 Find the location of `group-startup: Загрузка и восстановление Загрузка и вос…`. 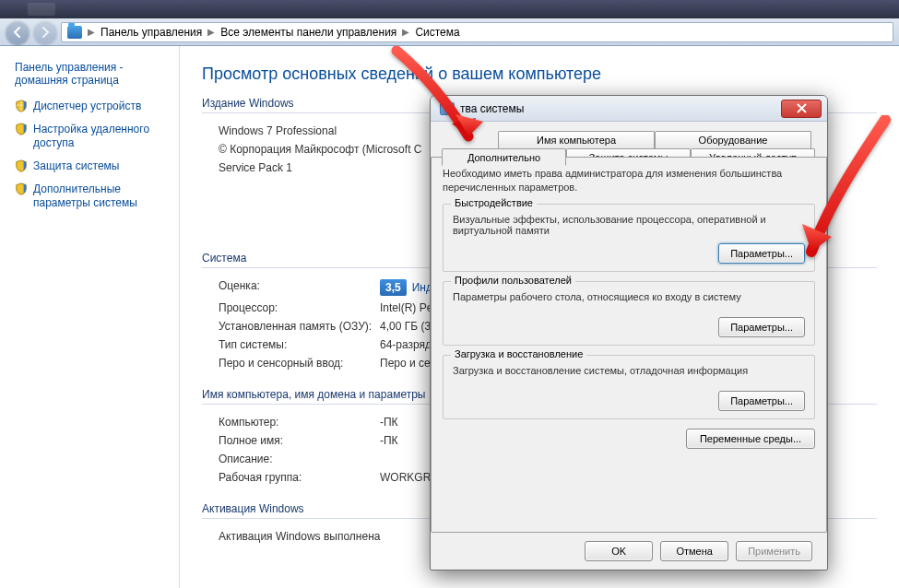

group-startup: Загрузка и восстановление Загрузка и вос… is located at coordinates (629, 387).